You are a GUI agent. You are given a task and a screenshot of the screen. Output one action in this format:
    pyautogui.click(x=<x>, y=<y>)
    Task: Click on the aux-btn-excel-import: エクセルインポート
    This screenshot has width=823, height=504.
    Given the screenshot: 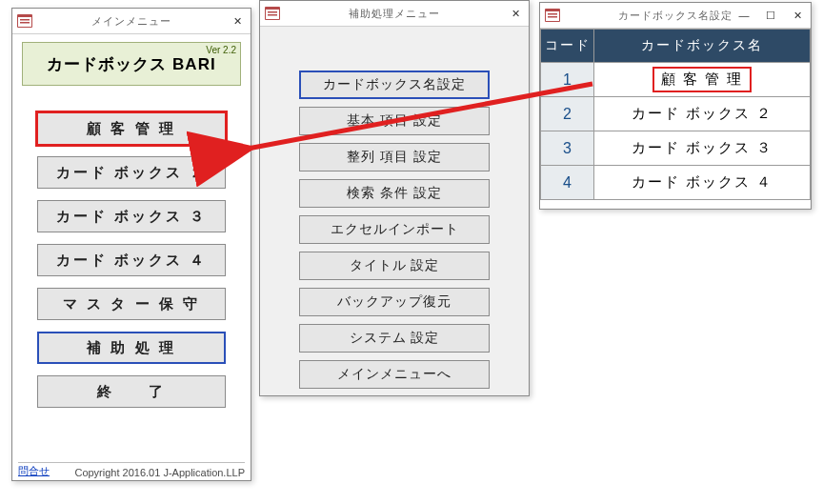 What is the action you would take?
    pyautogui.click(x=394, y=230)
    